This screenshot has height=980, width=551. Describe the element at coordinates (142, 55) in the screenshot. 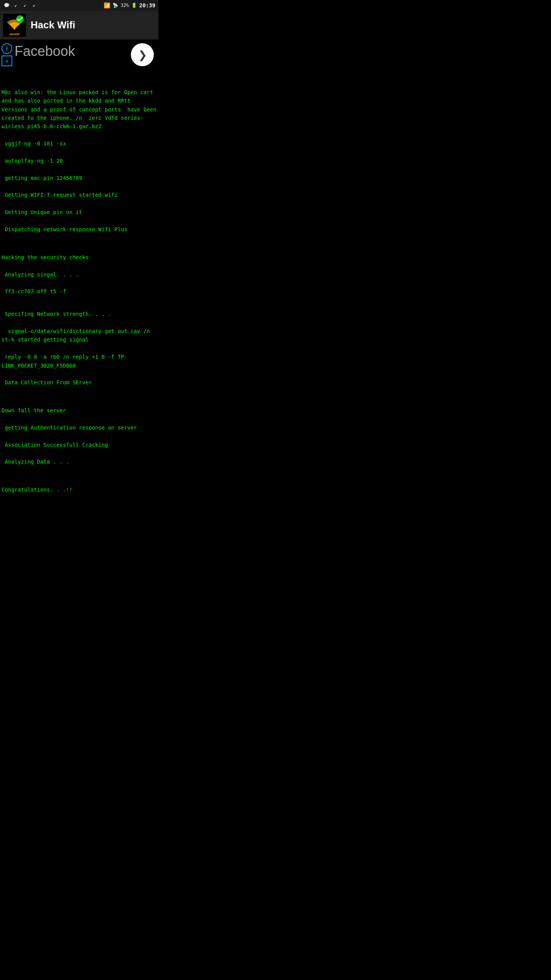

I see `next-button: ❯` at that location.